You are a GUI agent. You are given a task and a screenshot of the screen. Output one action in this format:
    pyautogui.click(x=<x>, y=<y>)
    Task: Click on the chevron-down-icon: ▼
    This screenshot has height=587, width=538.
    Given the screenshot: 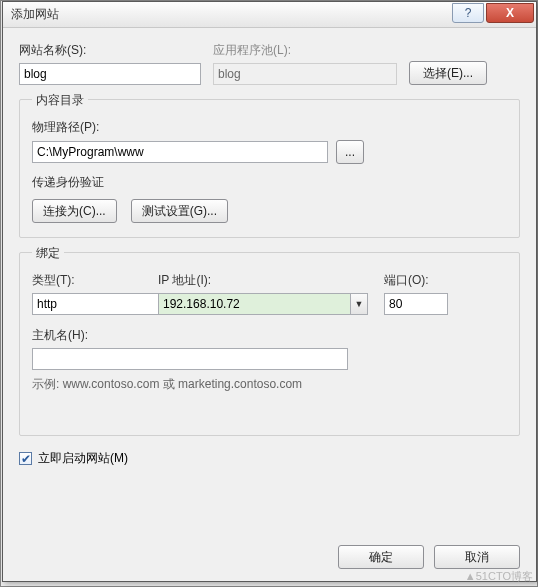 What is the action you would take?
    pyautogui.click(x=359, y=304)
    